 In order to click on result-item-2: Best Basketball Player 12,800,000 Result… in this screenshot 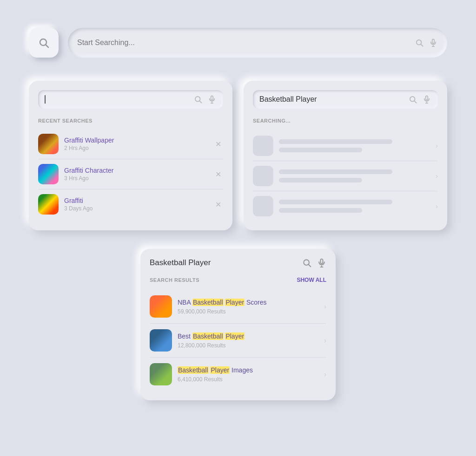, I will do `click(238, 341)`.